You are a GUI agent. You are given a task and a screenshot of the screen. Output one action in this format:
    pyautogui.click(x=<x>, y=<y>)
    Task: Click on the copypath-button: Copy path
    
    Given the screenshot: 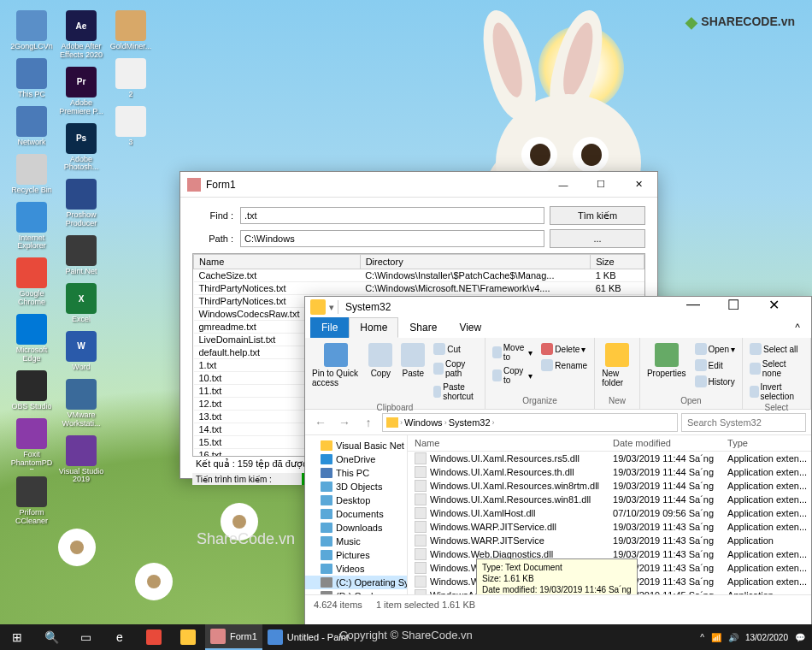 What is the action you would take?
    pyautogui.click(x=456, y=369)
    